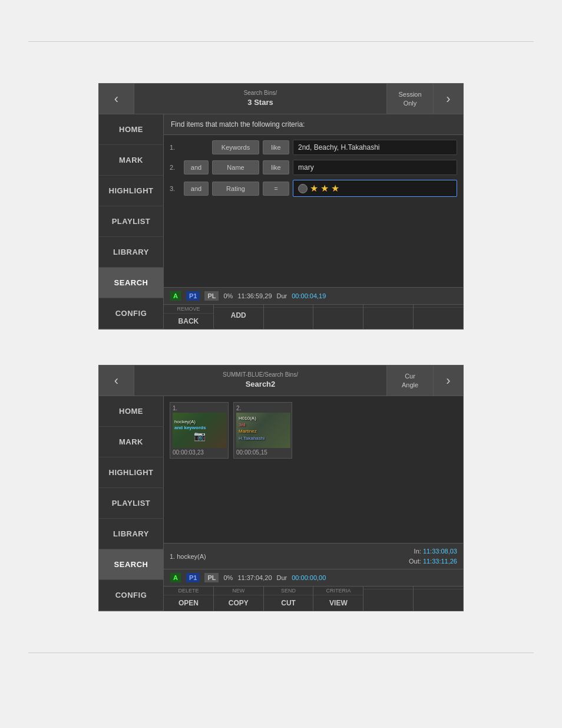 The height and width of the screenshot is (728, 562). Describe the element at coordinates (200, 430) in the screenshot. I see `result1-thumb: hockey(A) and keywords 📷` at that location.